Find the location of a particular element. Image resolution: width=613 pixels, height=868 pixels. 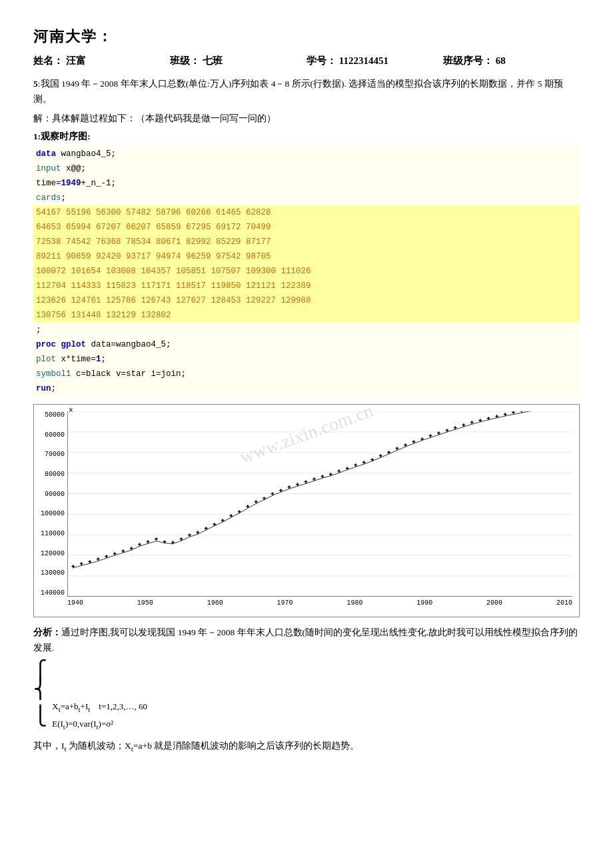

x-tick-2000: 2000 is located at coordinates (494, 603).